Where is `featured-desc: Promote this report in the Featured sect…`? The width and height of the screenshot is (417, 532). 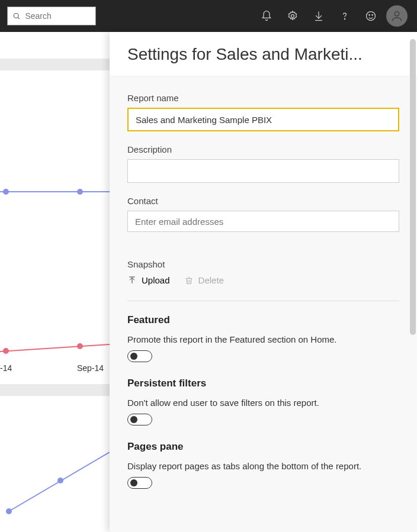
featured-desc: Promote this report in the Featured sect… is located at coordinates (263, 340).